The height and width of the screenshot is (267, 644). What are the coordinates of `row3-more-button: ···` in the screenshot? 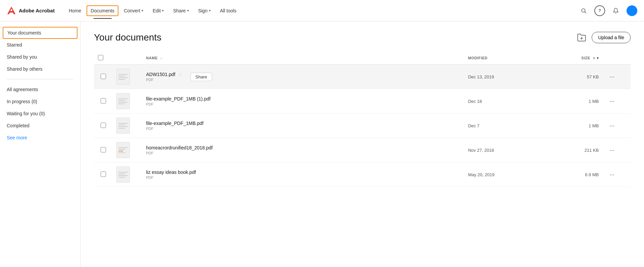 It's located at (612, 126).